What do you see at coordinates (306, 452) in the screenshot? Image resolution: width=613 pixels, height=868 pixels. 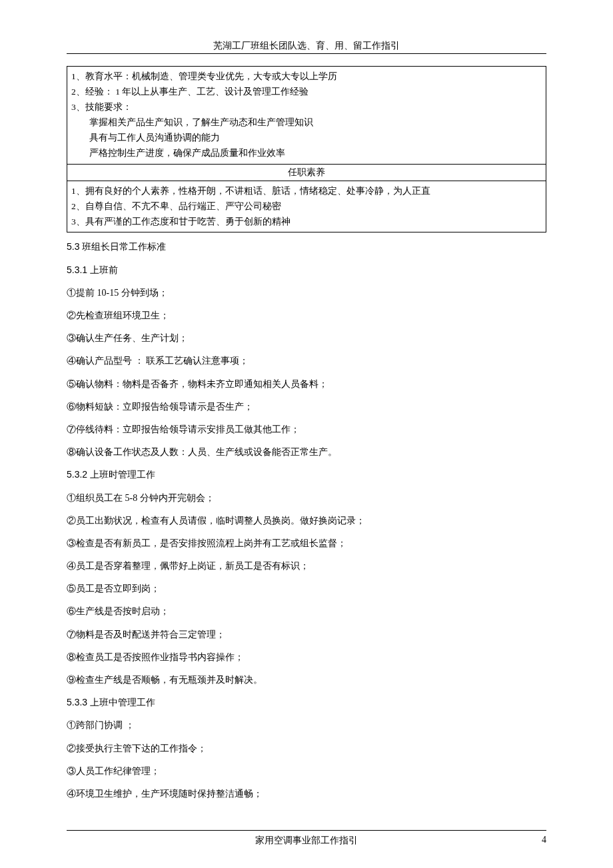 I see `list-item: ⑧确认设备工作状态及人数：人员、生产线或设备能否正常生产。` at bounding box center [306, 452].